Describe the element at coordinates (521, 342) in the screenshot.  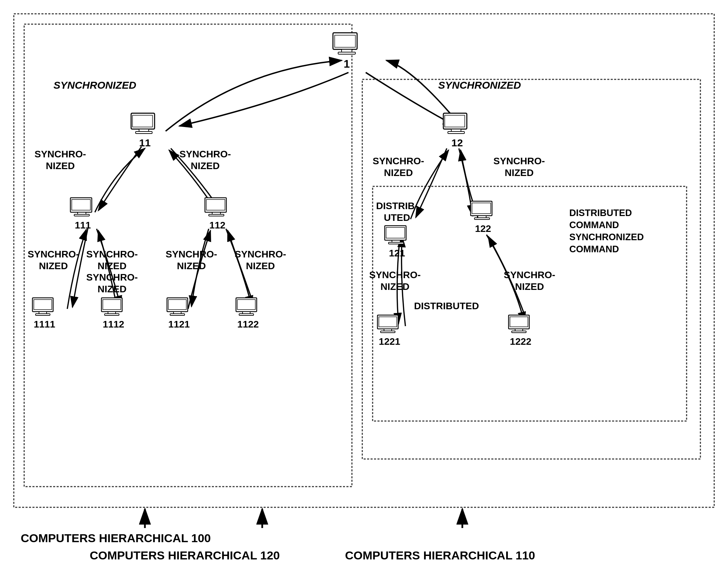
I see `node-1222-label: 1222` at that location.